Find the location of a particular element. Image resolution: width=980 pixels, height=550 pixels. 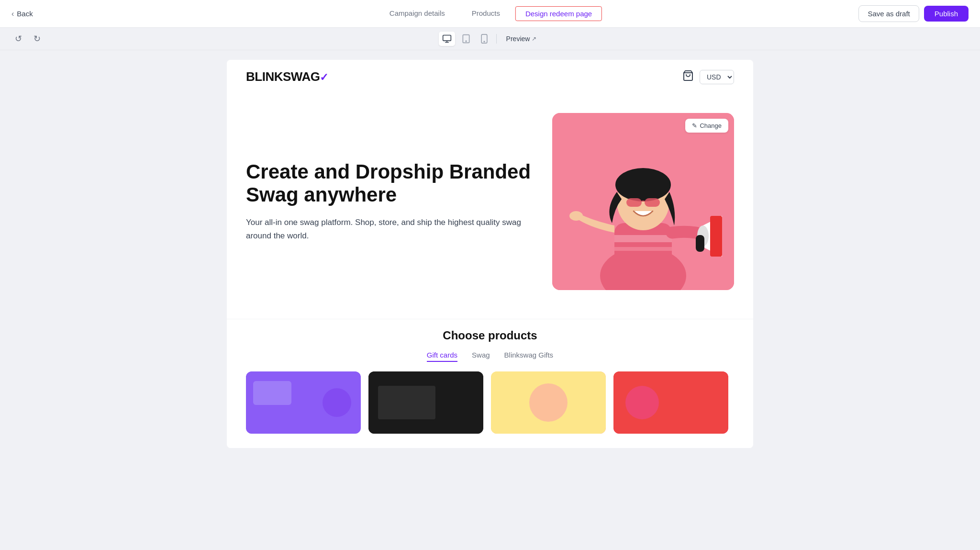

hero-image: ✎ Change is located at coordinates (643, 202).